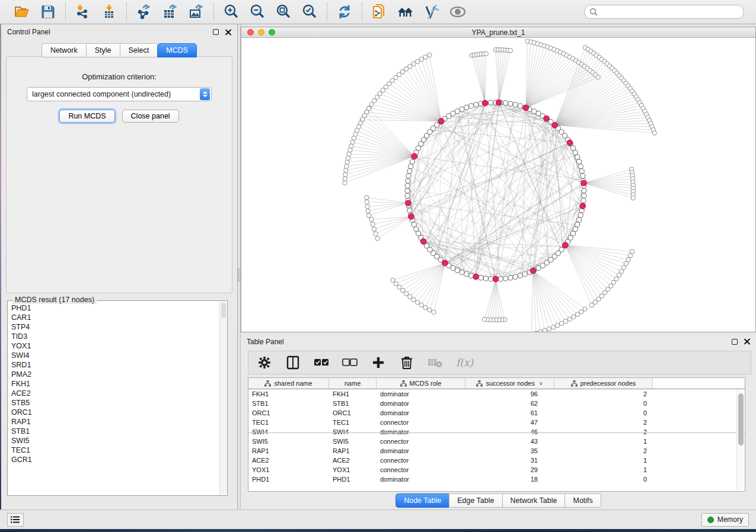 The image size is (756, 532). I want to click on show-hide-panel-eye-icon, so click(458, 12).